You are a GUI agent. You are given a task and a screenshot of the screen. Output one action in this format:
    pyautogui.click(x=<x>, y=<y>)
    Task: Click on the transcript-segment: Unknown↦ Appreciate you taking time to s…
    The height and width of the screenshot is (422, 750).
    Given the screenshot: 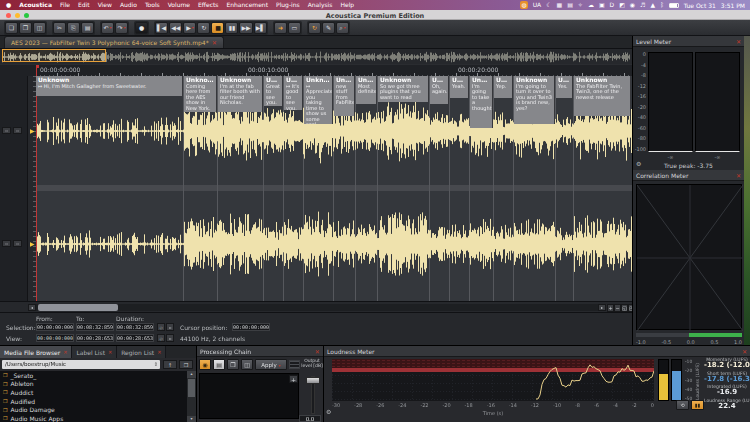 What is the action you would take?
    pyautogui.click(x=318, y=100)
    